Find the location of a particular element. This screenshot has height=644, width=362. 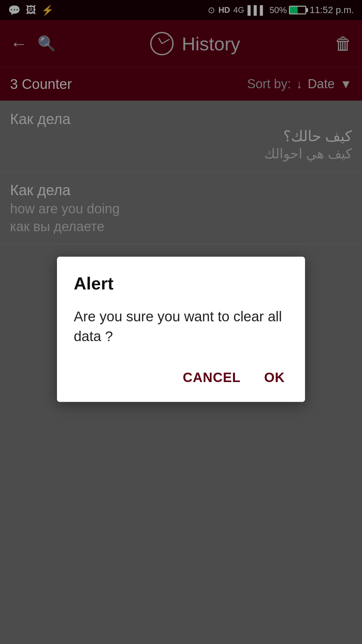

dialog-title: Alert is located at coordinates (181, 283).